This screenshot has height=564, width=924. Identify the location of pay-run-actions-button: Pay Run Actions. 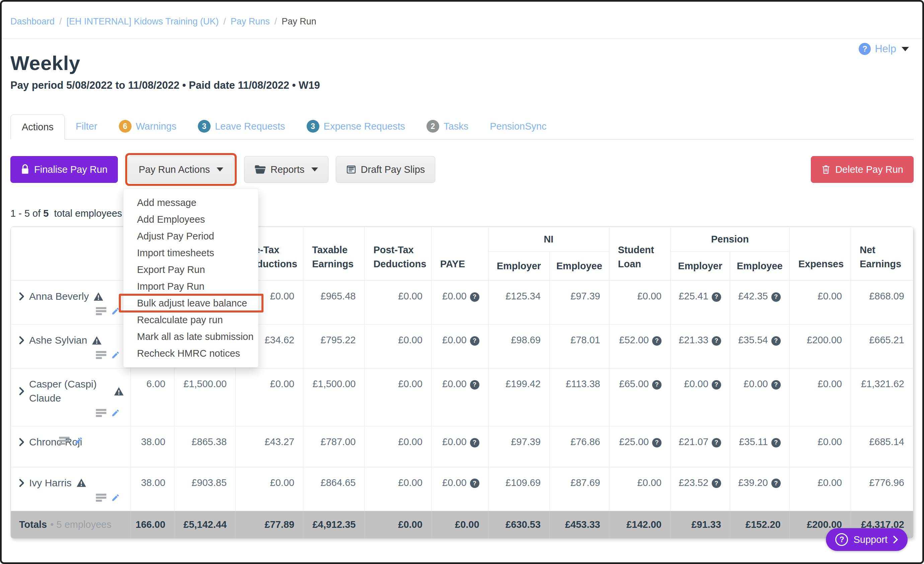
(181, 170).